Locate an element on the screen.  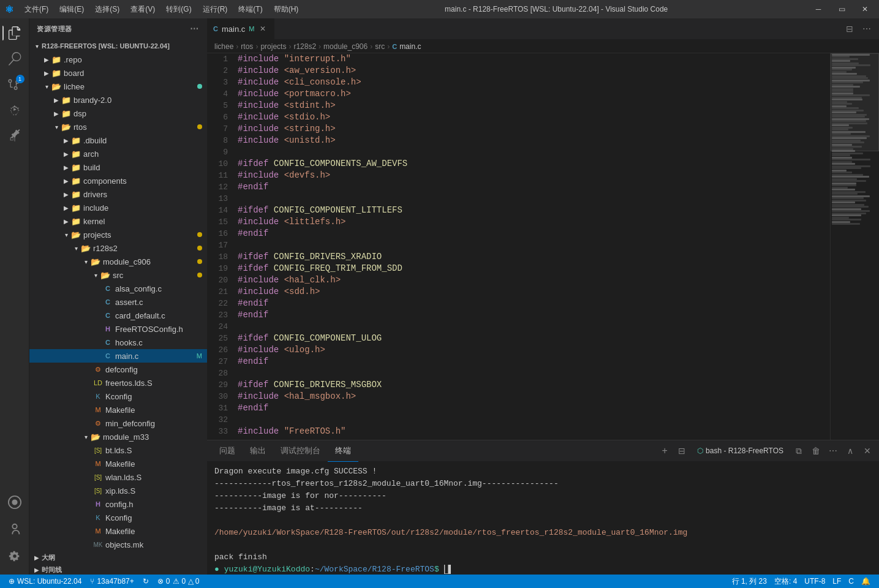
terminal-content: Dragon execute image.cfg SUCCESS ! -----… is located at coordinates (543, 518).